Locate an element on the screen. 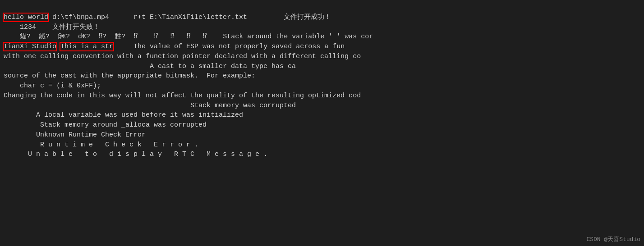  highlighted-text: TianXi Studio is located at coordinates (30, 47).